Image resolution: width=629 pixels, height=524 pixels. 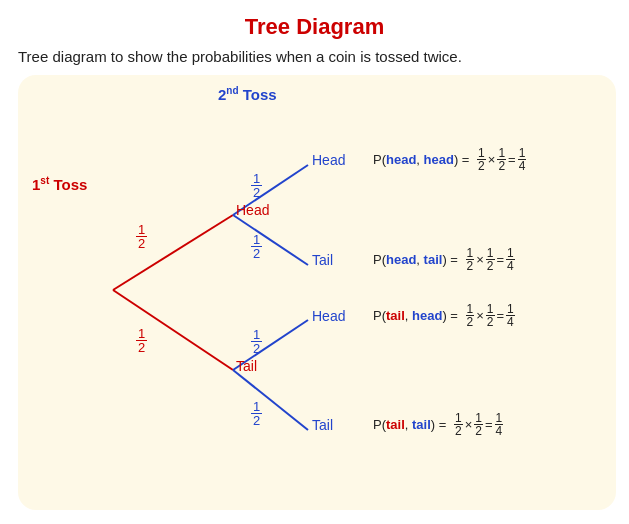 I want to click on prob-th: P(tail, head) = 12 × 12 = 14, so click(x=444, y=316).